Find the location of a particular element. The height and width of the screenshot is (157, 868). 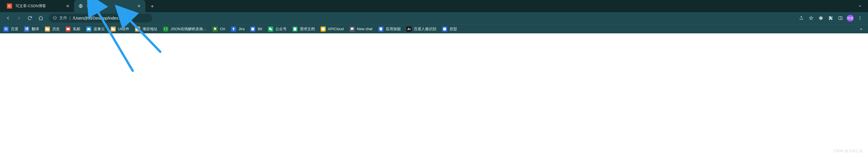

bookmark-item: 公众号 is located at coordinates (277, 29).